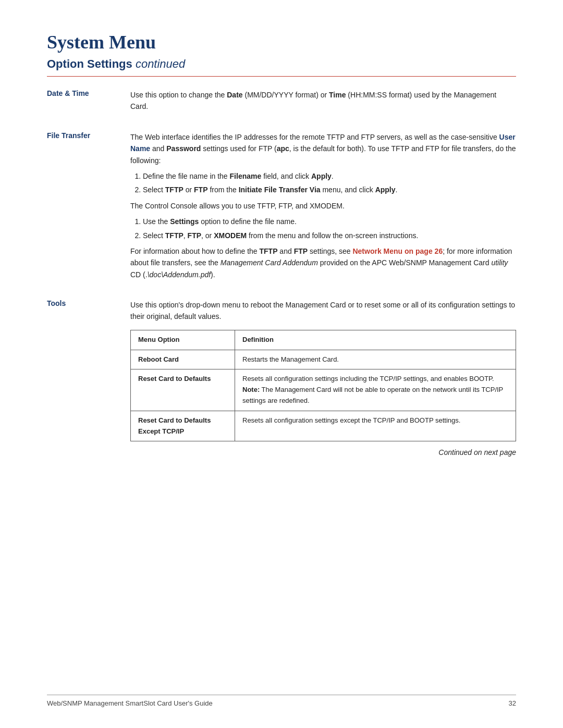 Image resolution: width=563 pixels, height=728 pixels. What do you see at coordinates (329, 190) in the screenshot?
I see `list-item: Select TFTP or FTP from the Initiate Fil…` at bounding box center [329, 190].